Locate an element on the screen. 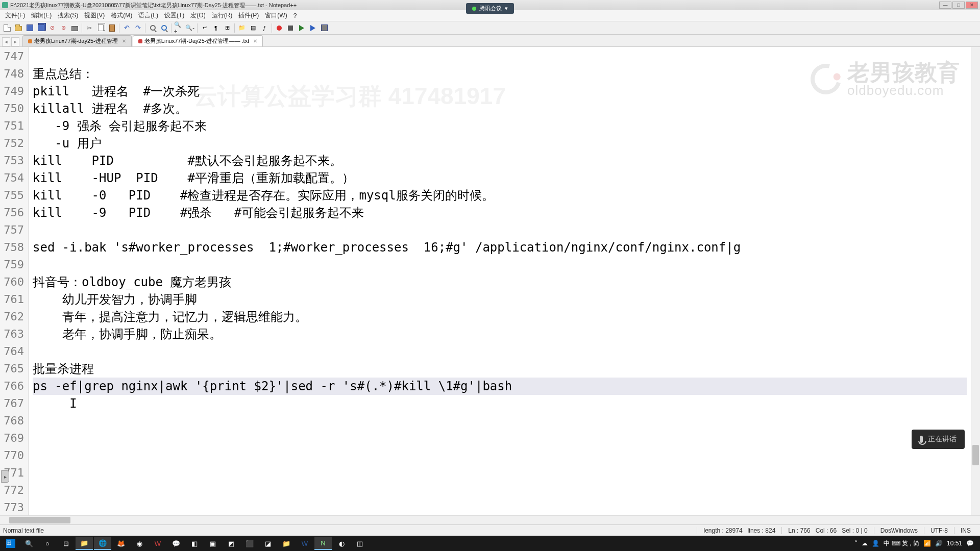 The width and height of the screenshot is (980, 551). taskbar-app-tencent: ◐ is located at coordinates (341, 543).